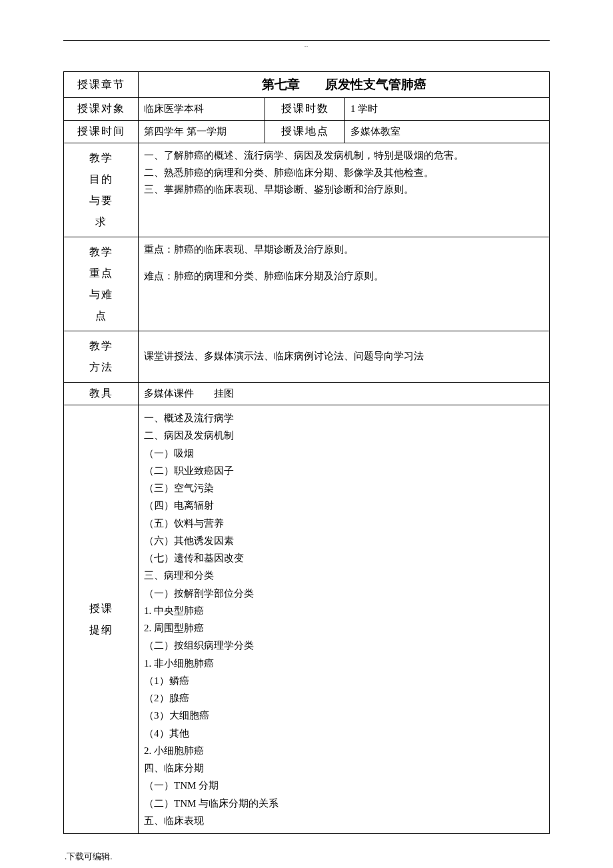 This screenshot has width=613, height=868. I want to click on outline-item: 五、临床表现, so click(344, 821).